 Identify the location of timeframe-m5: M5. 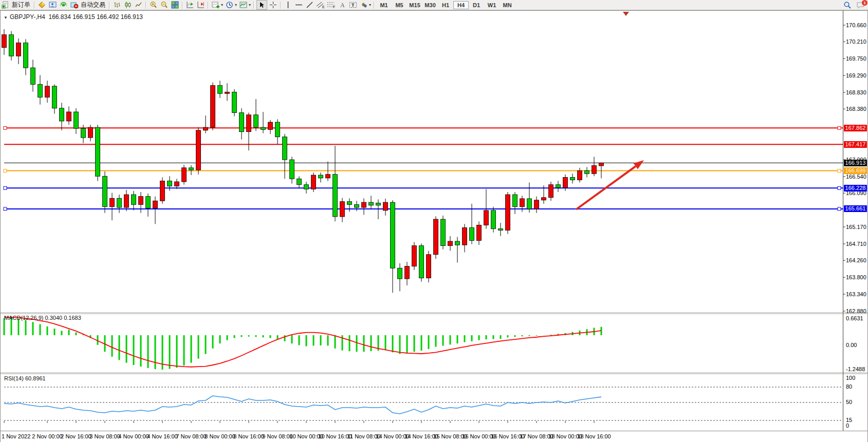
(399, 5).